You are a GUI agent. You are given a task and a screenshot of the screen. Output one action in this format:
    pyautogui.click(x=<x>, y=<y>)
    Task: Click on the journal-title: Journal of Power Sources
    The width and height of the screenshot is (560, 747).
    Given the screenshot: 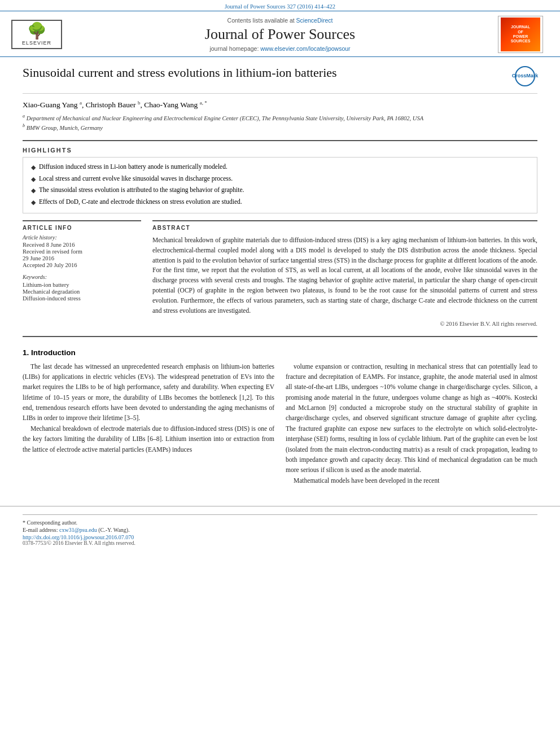 What is the action you would take?
    pyautogui.click(x=280, y=34)
    